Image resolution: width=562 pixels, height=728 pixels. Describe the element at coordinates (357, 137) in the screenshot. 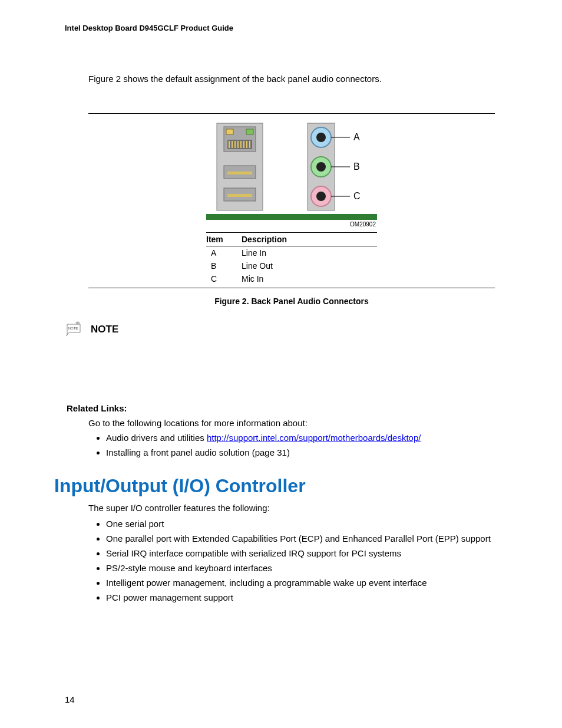

I see `jack-label-a: A` at that location.